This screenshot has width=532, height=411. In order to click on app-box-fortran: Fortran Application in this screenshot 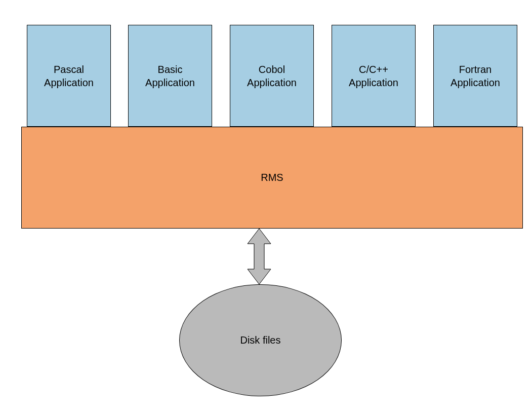, I will do `click(475, 76)`.